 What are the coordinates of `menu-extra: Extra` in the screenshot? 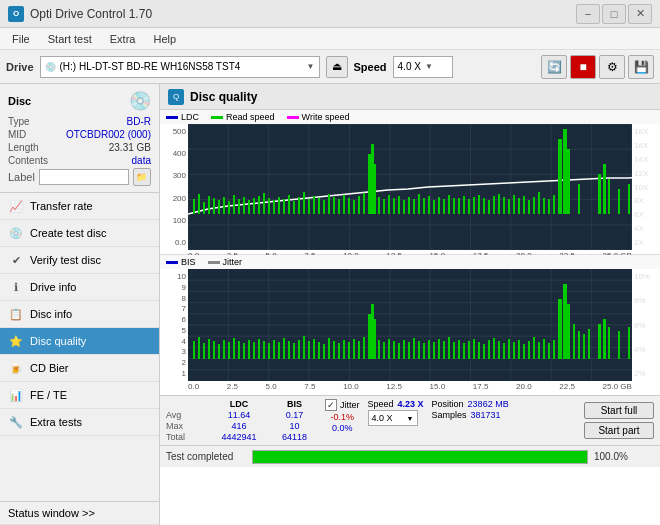 It's located at (123, 39).